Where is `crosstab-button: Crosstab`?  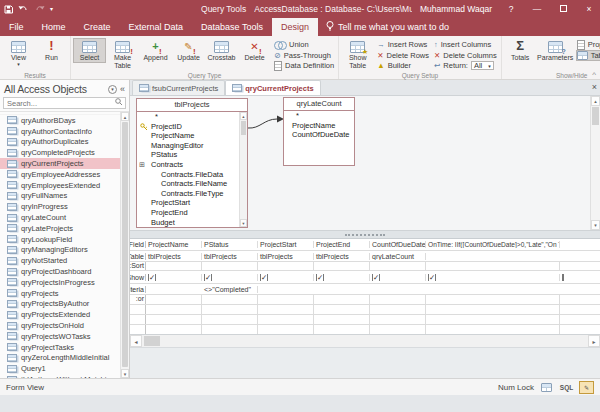
crosstab-button: Crosstab is located at coordinates (222, 50).